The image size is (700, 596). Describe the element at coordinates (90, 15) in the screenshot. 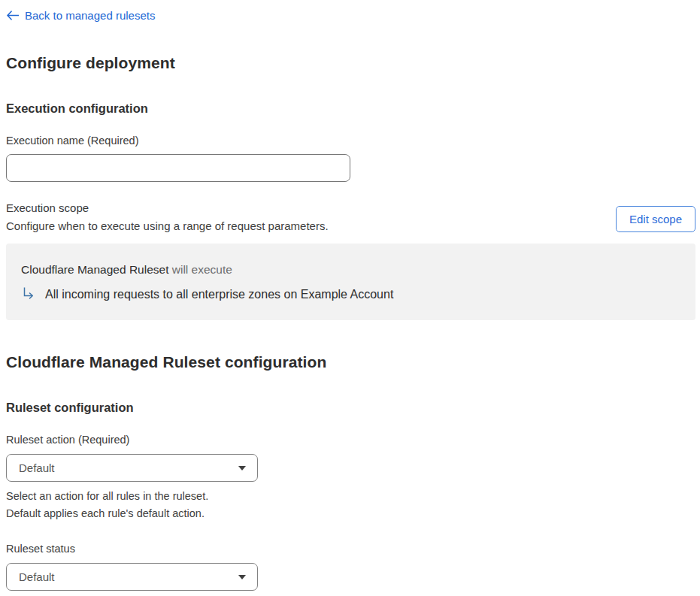

I see `back-link-label: Back to managed rulesets` at that location.